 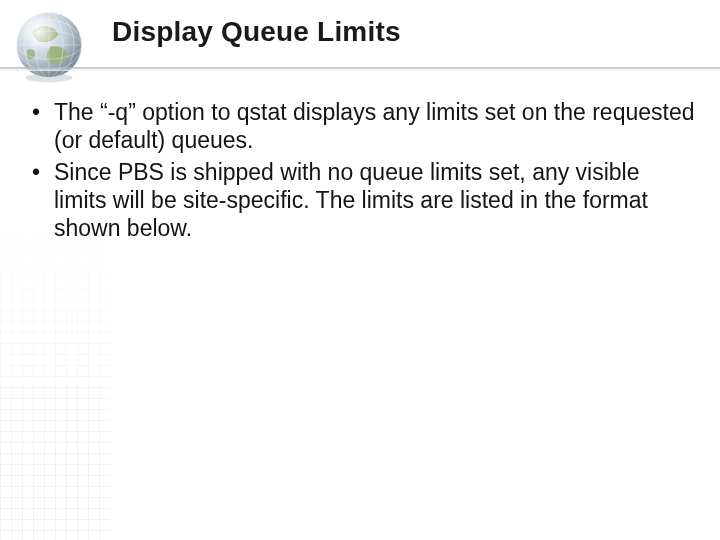 I want to click on slide-title: Display Queue Limits, so click(x=404, y=32).